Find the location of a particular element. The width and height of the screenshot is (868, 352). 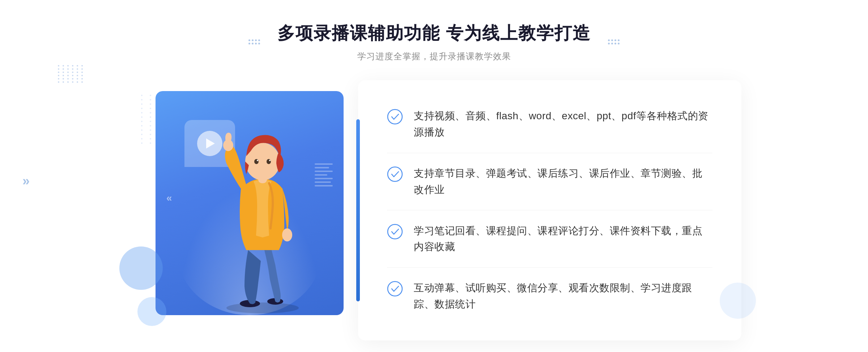

feature-text-2: 支持章节目录、弹题考试、课后练习、课后作业、章节测验、批改作业 is located at coordinates (563, 182).